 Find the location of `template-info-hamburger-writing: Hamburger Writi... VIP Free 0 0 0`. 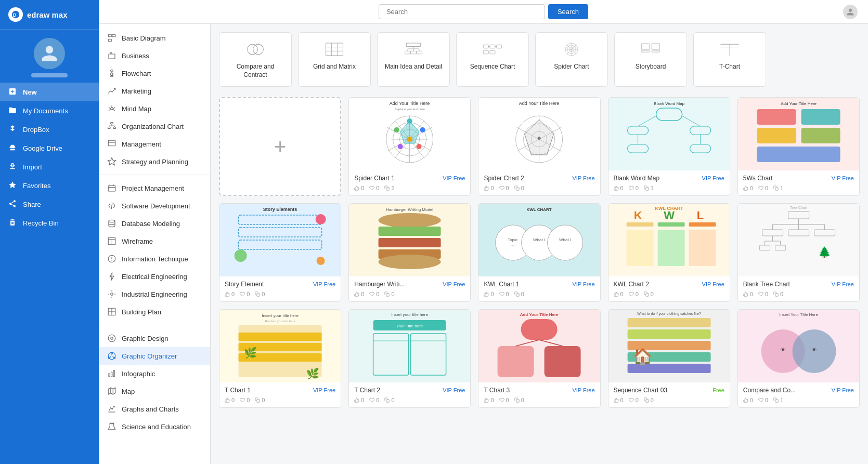

template-info-hamburger-writing: Hamburger Writi... VIP Free 0 0 0 is located at coordinates (410, 289).